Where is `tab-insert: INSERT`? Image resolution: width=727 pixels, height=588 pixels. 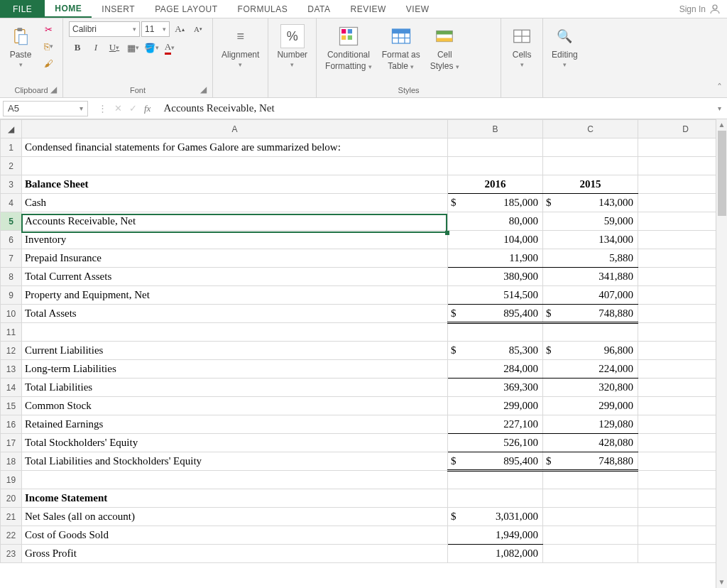
tab-insert: INSERT is located at coordinates (118, 9).